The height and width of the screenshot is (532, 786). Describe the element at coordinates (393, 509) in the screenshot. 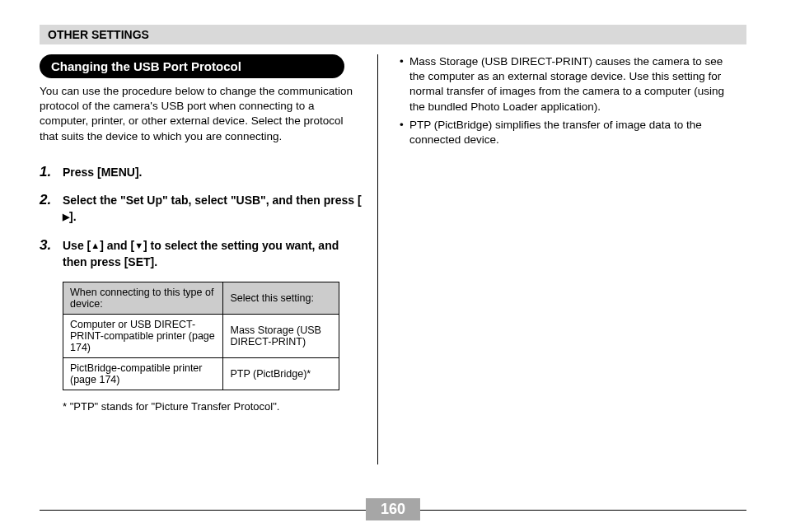

I see `page-number: 160` at that location.